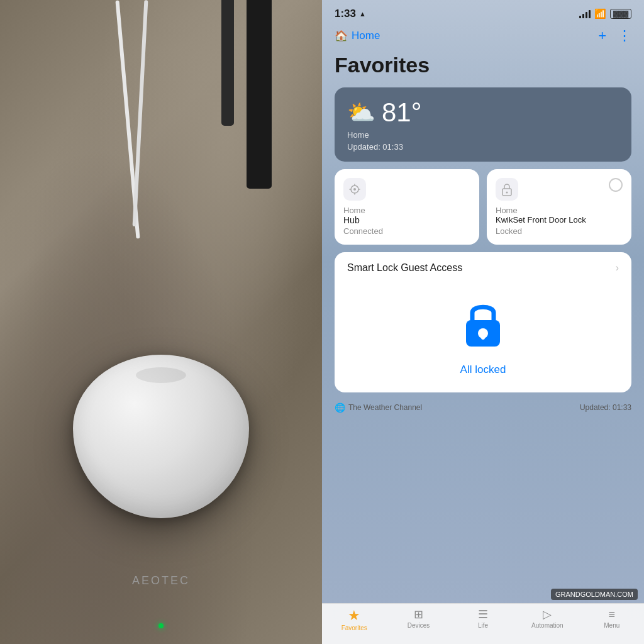 The image size is (644, 644). Describe the element at coordinates (483, 38) in the screenshot. I see `nav-bar: 🏠 Home + ⋮` at that location.